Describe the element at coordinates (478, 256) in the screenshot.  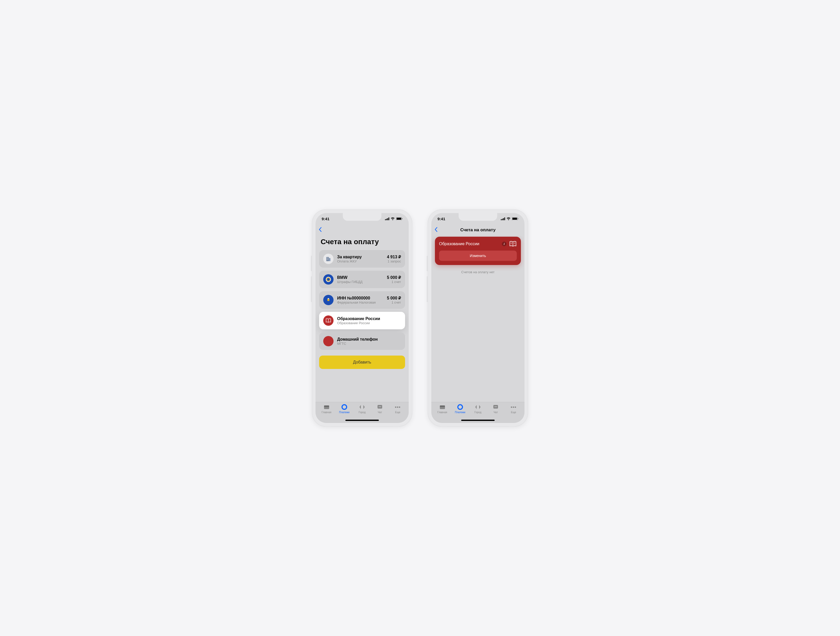
I see `change-button: Изменить` at that location.